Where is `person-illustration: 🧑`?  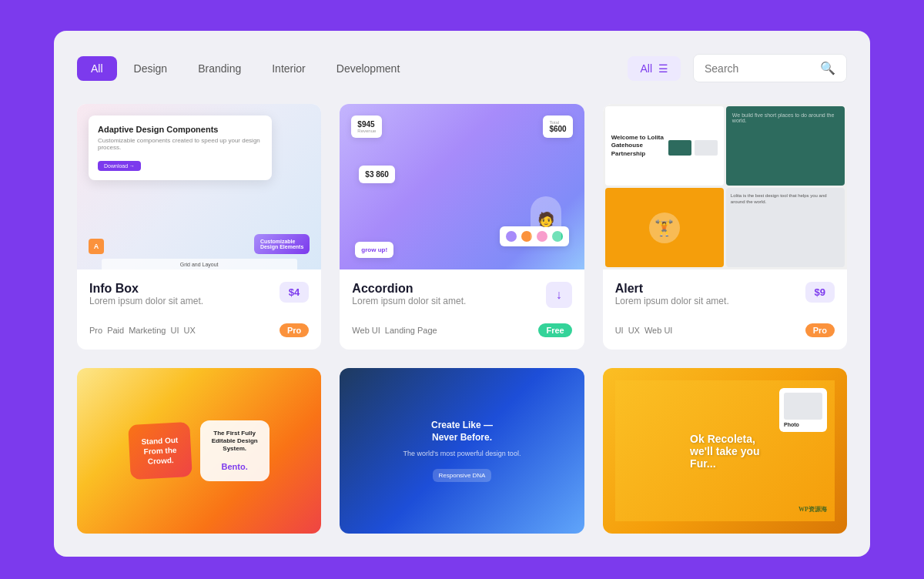
person-illustration: 🧑 is located at coordinates (546, 219).